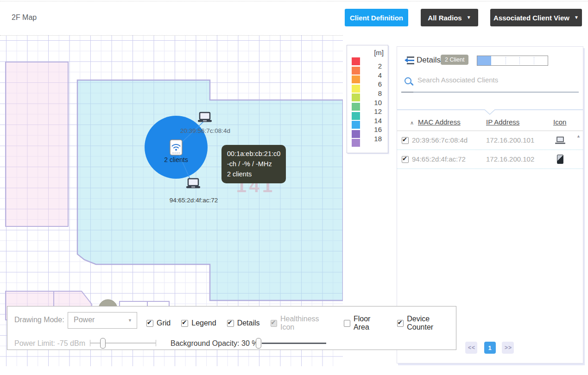 The image size is (588, 375). What do you see at coordinates (484, 61) in the screenshot?
I see `progress-fill` at bounding box center [484, 61].